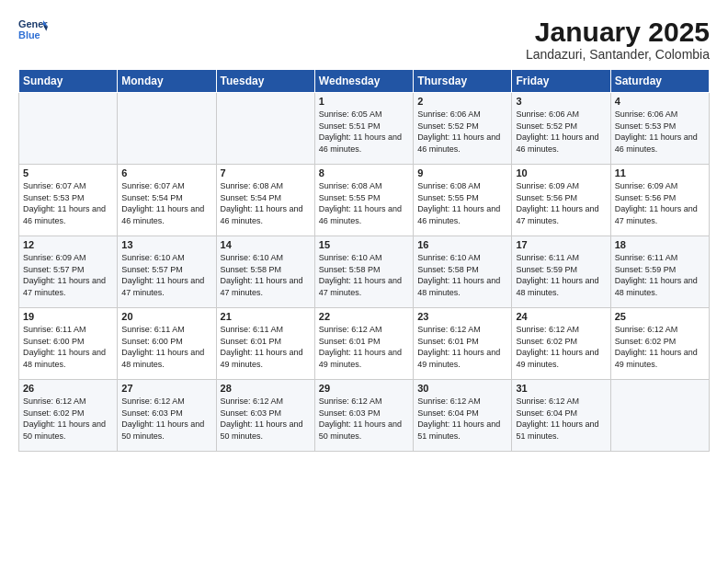 The height and width of the screenshot is (563, 728). What do you see at coordinates (166, 316) in the screenshot?
I see `day-number: 20` at bounding box center [166, 316].